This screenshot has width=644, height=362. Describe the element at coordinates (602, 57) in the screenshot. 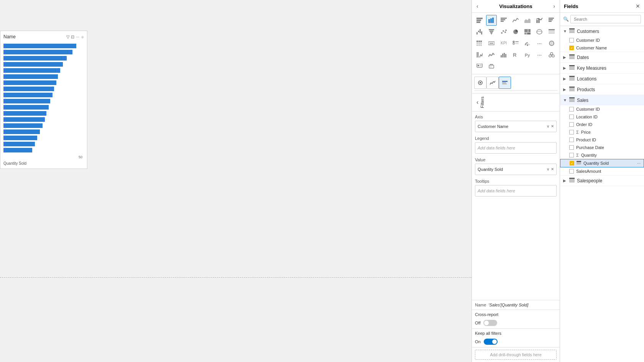

I see `field-group-header-dates: ▶Dates` at that location.